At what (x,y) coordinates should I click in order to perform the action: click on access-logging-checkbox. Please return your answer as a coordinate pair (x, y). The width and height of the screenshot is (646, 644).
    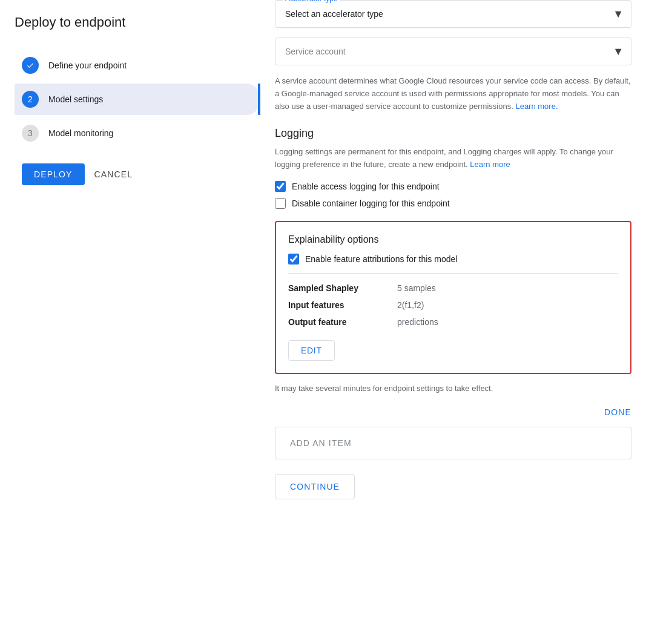
    Looking at the image, I should click on (280, 186).